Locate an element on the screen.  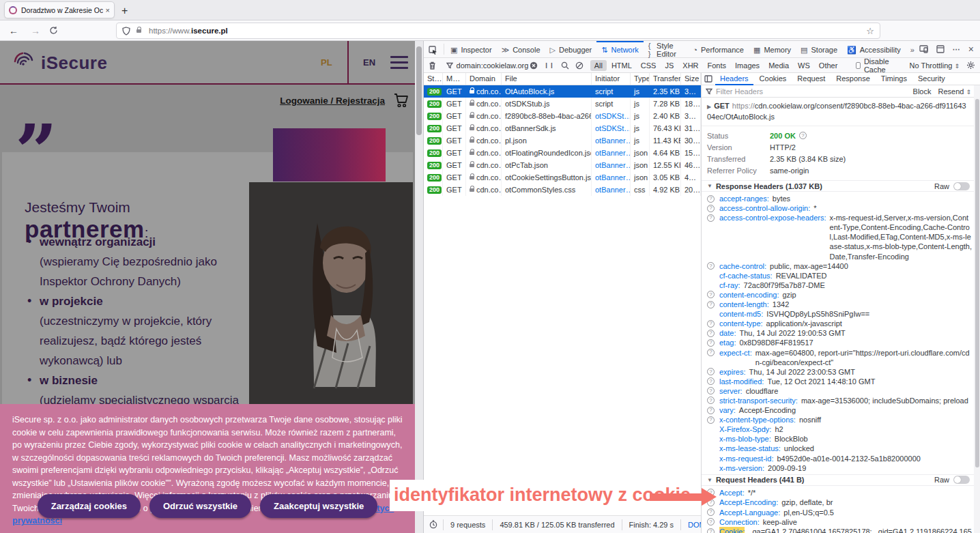
type-filter-button: HTML is located at coordinates (622, 66).